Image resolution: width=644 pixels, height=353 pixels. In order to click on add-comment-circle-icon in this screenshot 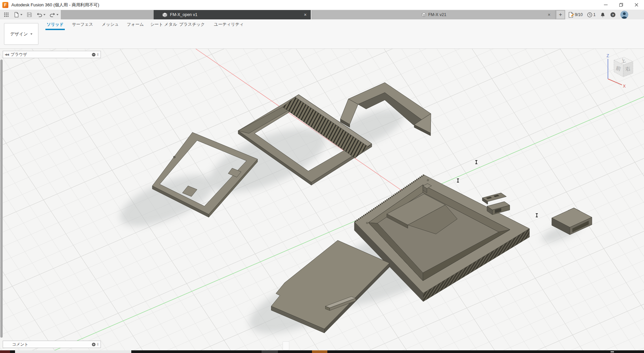, I will do `click(94, 344)`.